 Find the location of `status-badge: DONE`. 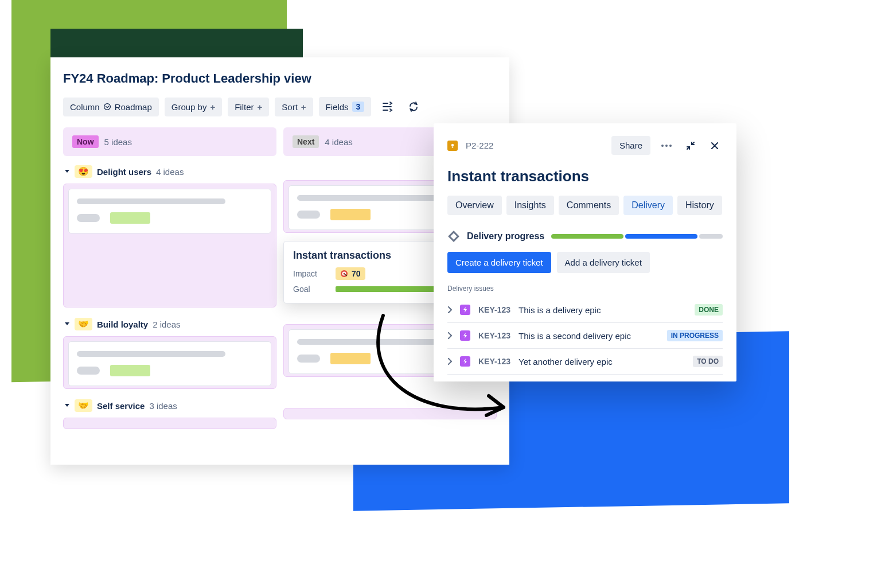

status-badge: DONE is located at coordinates (709, 310).